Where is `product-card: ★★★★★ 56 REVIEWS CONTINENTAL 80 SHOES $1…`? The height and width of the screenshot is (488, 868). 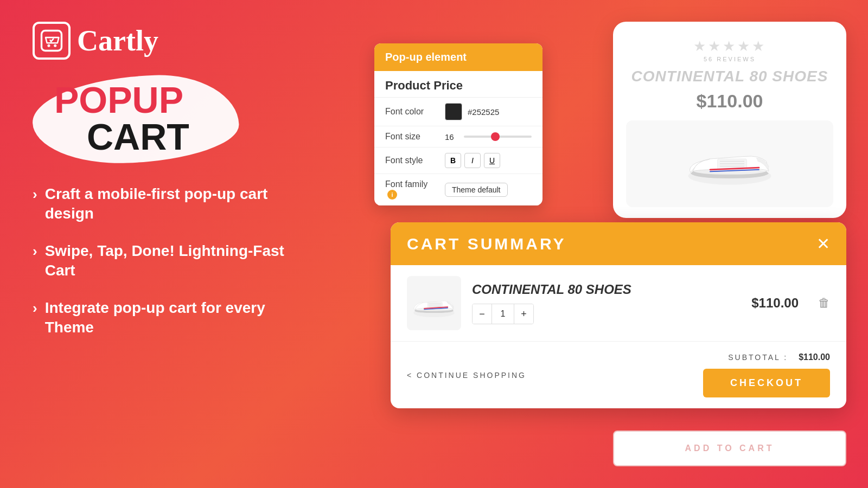 product-card: ★★★★★ 56 REVIEWS CONTINENTAL 80 SHOES $1… is located at coordinates (730, 120).